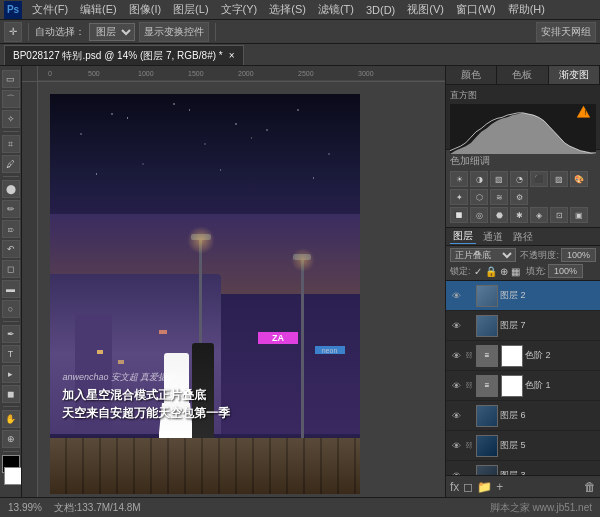  I want to click on zoom-tool: ⊕, so click(11, 439).